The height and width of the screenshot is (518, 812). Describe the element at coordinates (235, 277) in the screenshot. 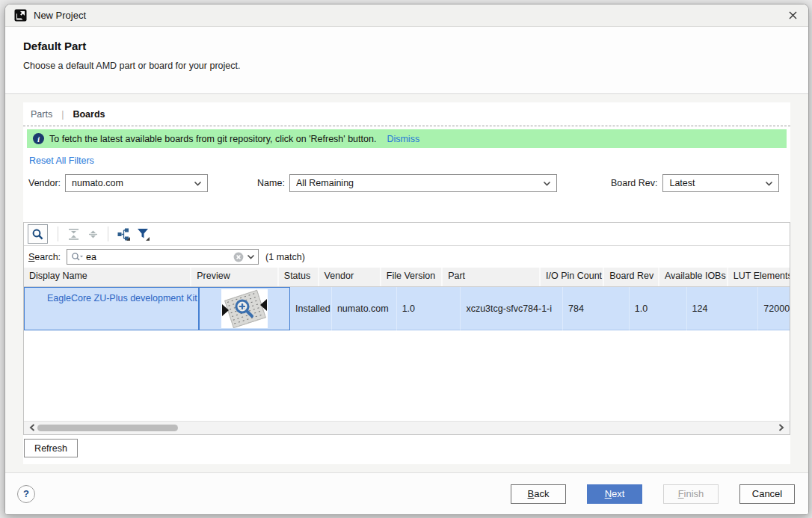

I see `column-header-preview: Preview` at that location.